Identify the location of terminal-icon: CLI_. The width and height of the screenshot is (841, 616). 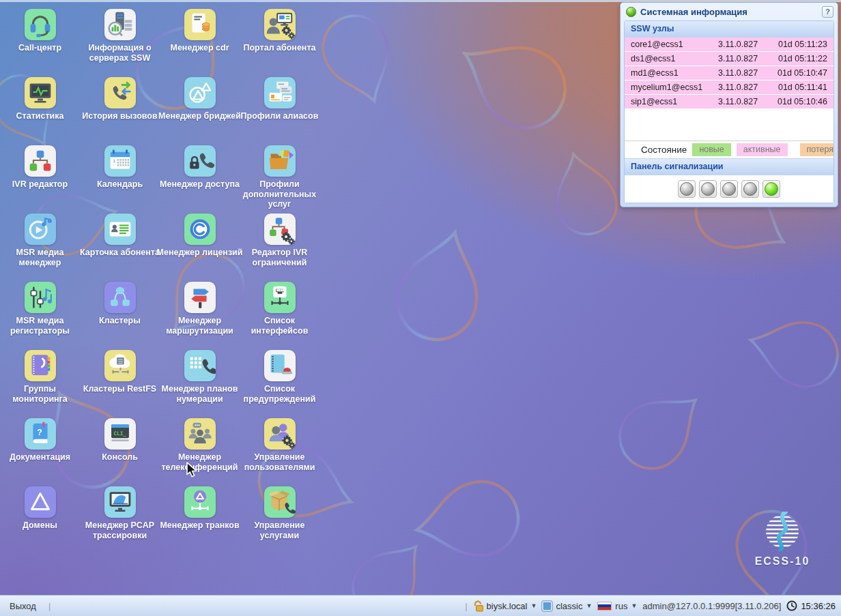
(120, 434).